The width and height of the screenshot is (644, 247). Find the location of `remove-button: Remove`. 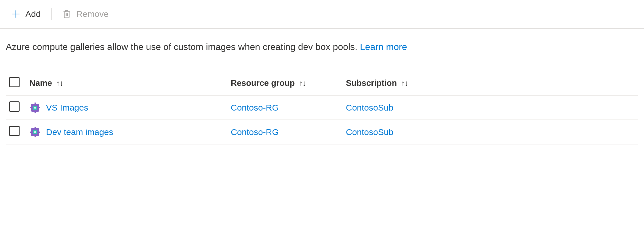

remove-button: Remove is located at coordinates (85, 14).